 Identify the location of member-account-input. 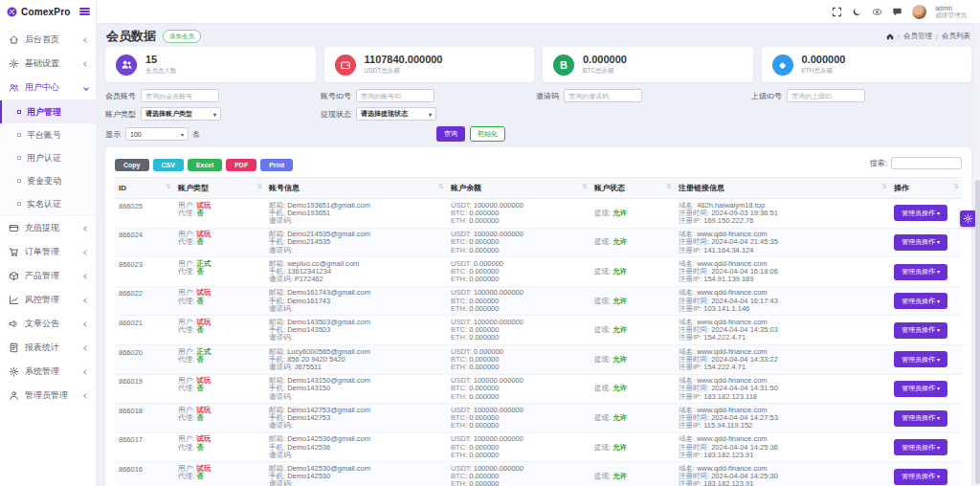
(180, 96).